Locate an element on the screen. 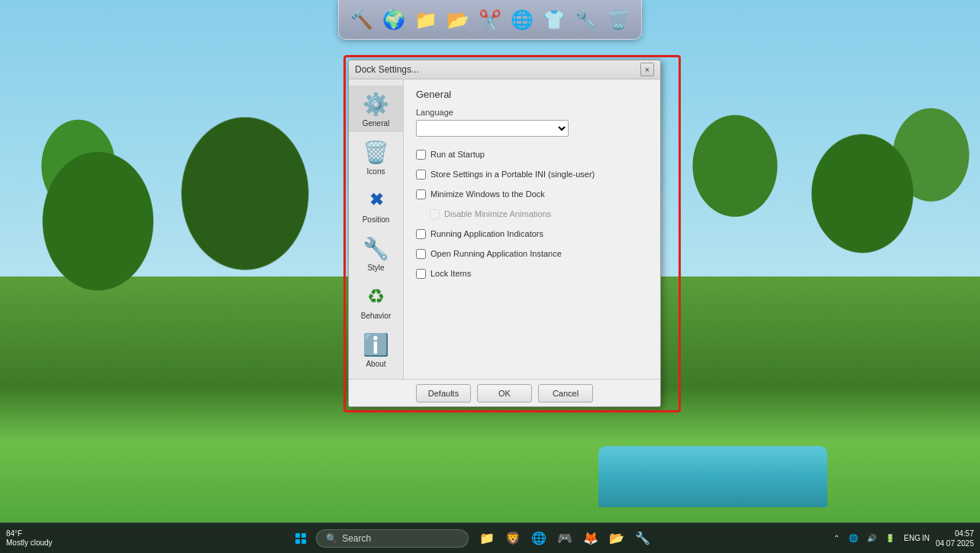 This screenshot has height=553, width=980. nav-label-icons: Icons is located at coordinates (376, 171).